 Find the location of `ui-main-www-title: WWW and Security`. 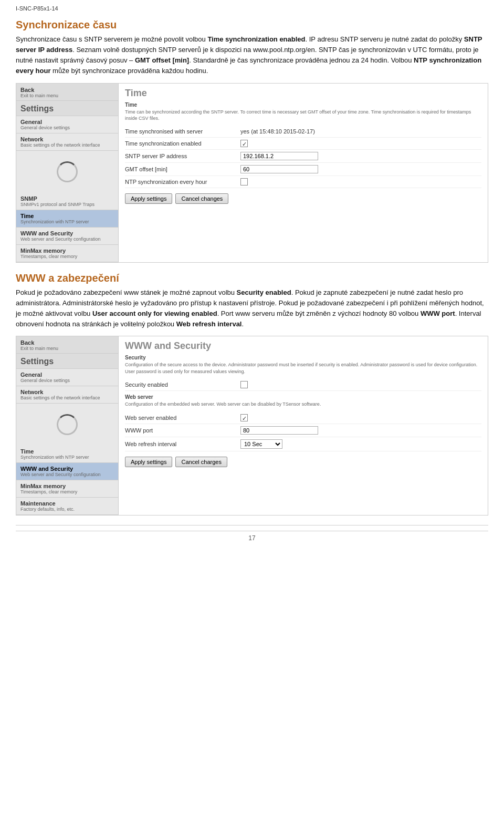

ui-main-www-title: WWW and Security is located at coordinates (303, 346).